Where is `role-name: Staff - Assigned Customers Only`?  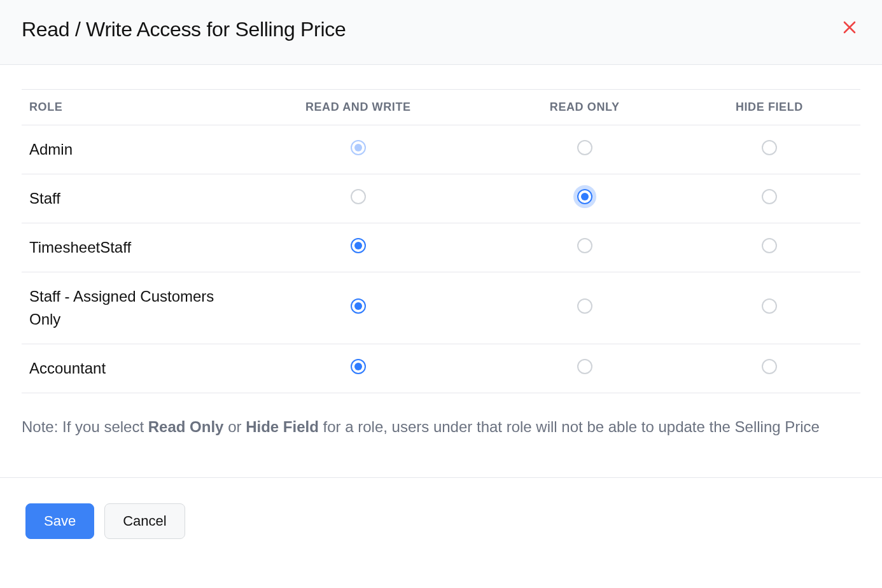
role-name: Staff - Assigned Customers Only is located at coordinates (123, 308).